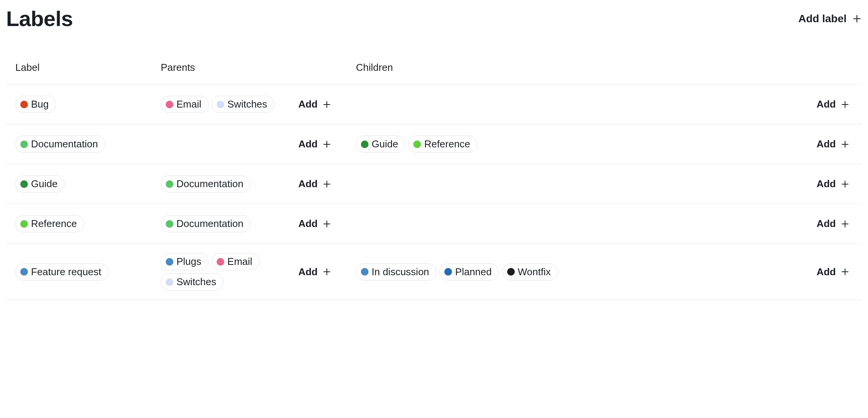 The width and height of the screenshot is (868, 418). What do you see at coordinates (184, 262) in the screenshot?
I see `parent-pill: Plugs` at bounding box center [184, 262].